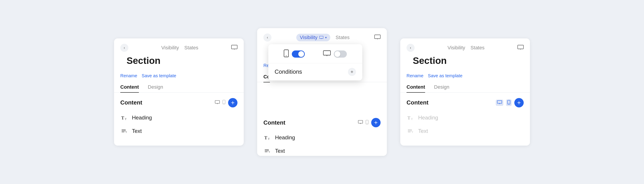 The height and width of the screenshot is (184, 644). Describe the element at coordinates (179, 92) in the screenshot. I see `panel-1: ‹ Visibility States Section Rename Save …` at that location.